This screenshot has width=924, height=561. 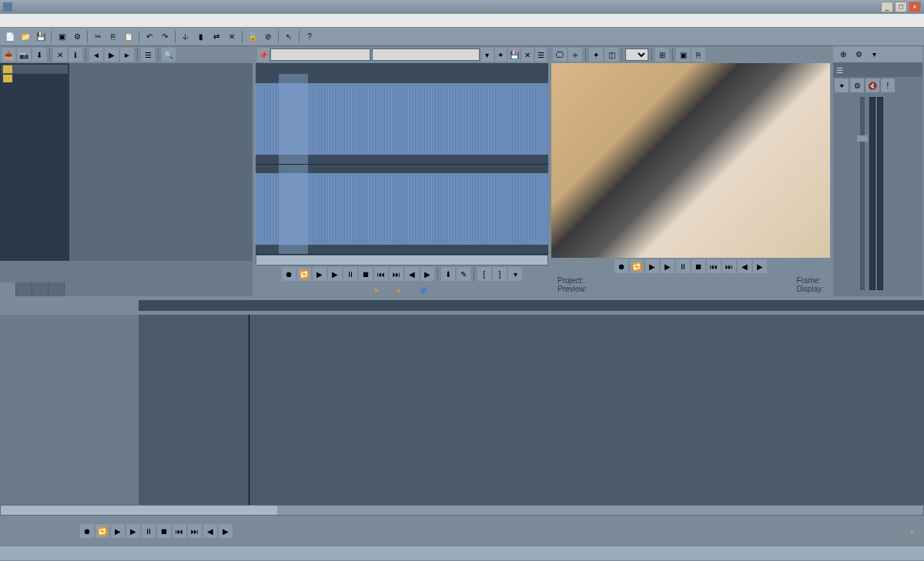 What do you see at coordinates (62, 37) in the screenshot?
I see `render-icon: ▣` at bounding box center [62, 37].